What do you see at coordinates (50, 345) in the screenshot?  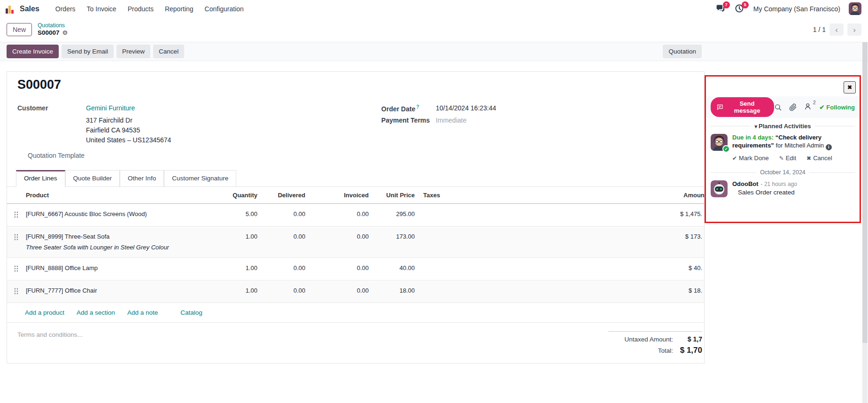 I see `terms-and-conditions-input: Terms and conditions...` at bounding box center [50, 345].